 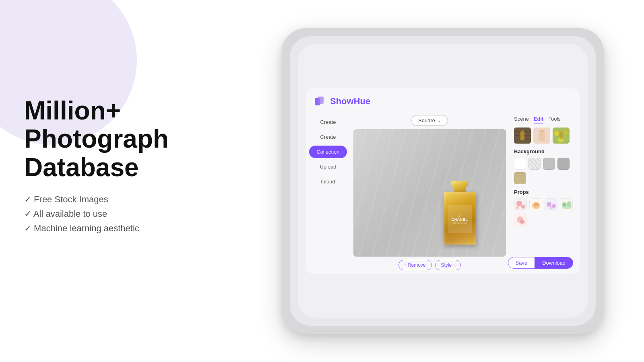 I want to click on format-selector: Square ⌄, so click(x=430, y=121).